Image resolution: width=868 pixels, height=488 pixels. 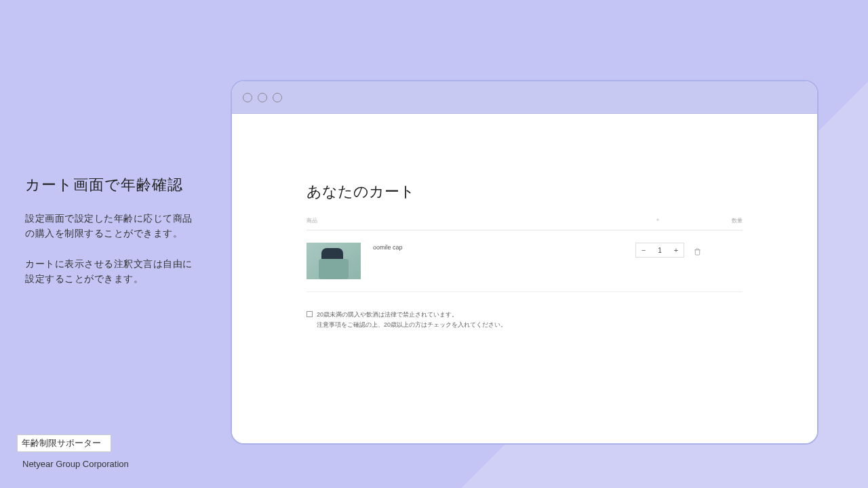 What do you see at coordinates (387, 314) in the screenshot?
I see `age-line-1: 20歳未満の購入や飲酒は法律で禁止されています。` at bounding box center [387, 314].